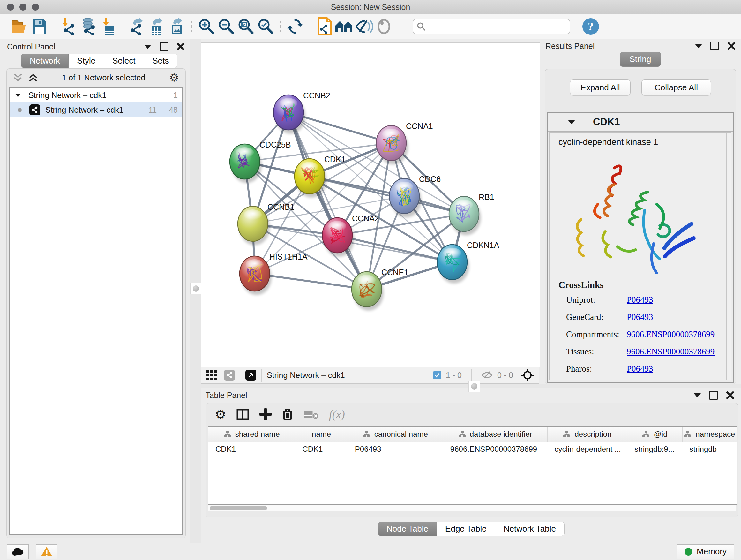  What do you see at coordinates (177, 27) in the screenshot?
I see `export-image-icon` at bounding box center [177, 27].